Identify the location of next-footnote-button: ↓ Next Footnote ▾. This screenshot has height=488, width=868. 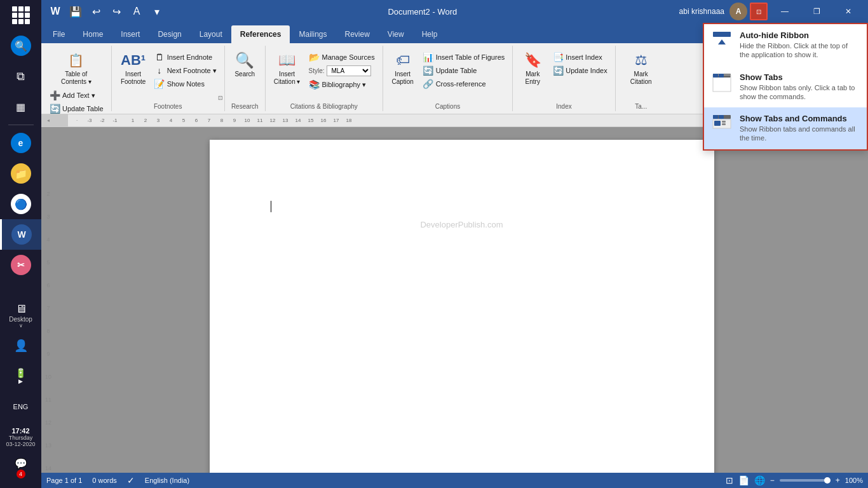
(186, 71).